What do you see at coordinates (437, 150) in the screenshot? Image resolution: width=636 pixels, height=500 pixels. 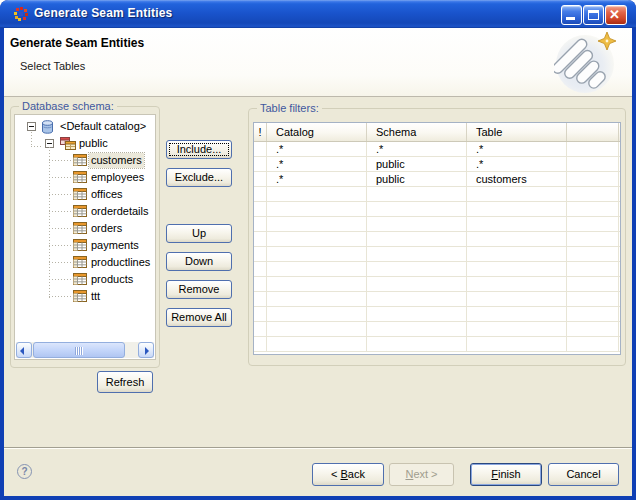 I see `filter-row: .*.*.*` at bounding box center [437, 150].